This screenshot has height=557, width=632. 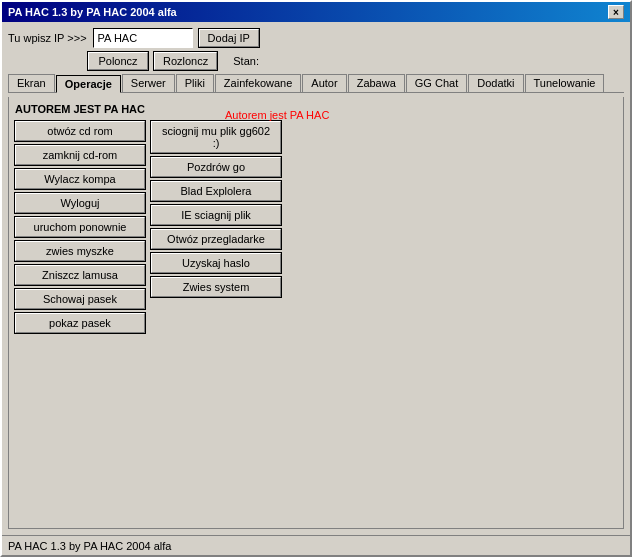 What do you see at coordinates (80, 155) in the screenshot?
I see `btn-close-cd: zamknij cd-rom` at bounding box center [80, 155].